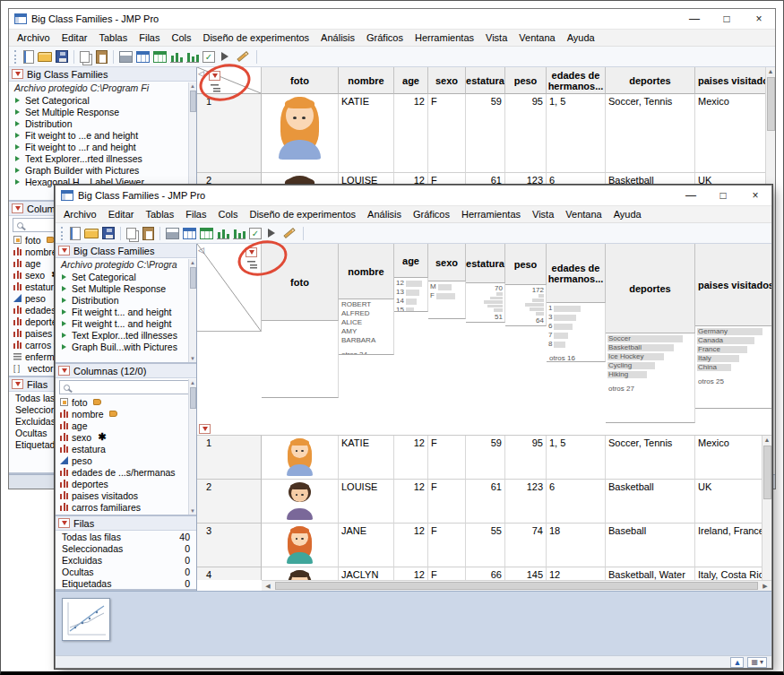  I want to click on menu-ventana: Ventana, so click(537, 38).